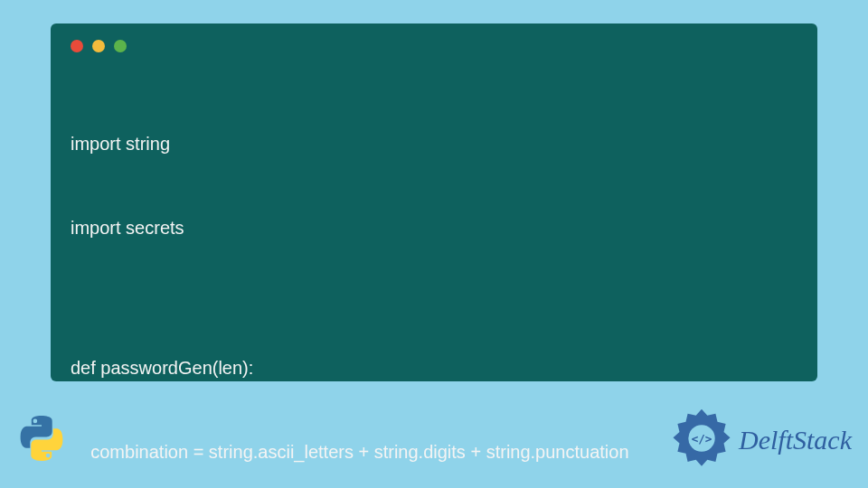 The height and width of the screenshot is (488, 868). What do you see at coordinates (434, 46) in the screenshot?
I see `window-traffic-lights` at bounding box center [434, 46].